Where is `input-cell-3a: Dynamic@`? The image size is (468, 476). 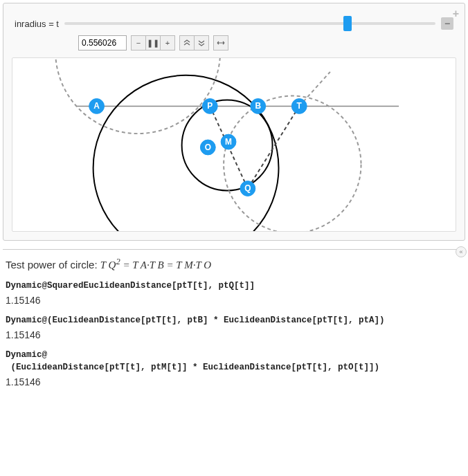 input-cell-3a: Dynamic@ is located at coordinates (234, 355).